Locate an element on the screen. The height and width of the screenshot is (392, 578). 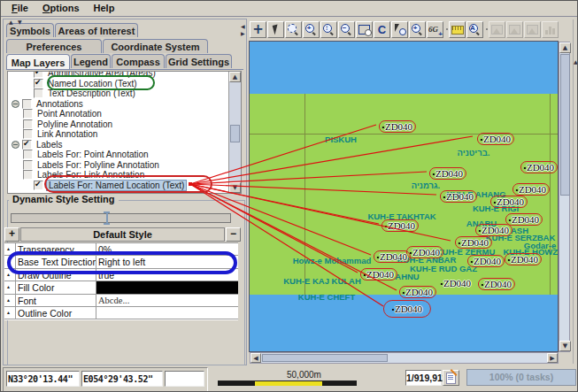
center-tool-button: + is located at coordinates (418, 30).